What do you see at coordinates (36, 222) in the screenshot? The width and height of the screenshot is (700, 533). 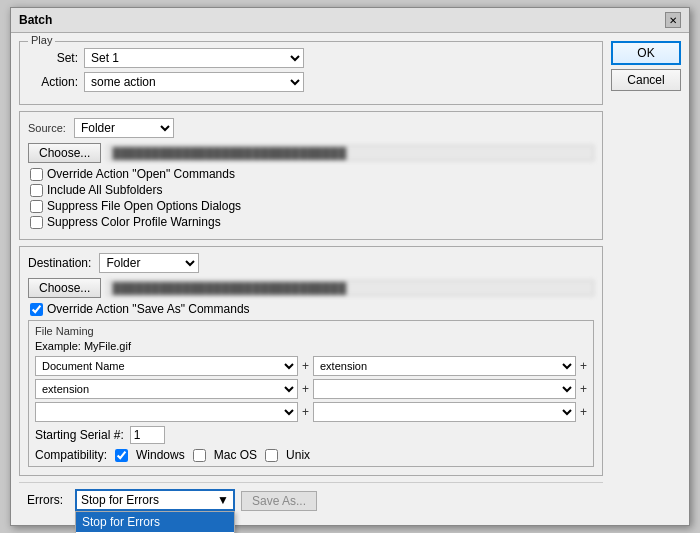 I see `suppress-color-checkbox` at bounding box center [36, 222].